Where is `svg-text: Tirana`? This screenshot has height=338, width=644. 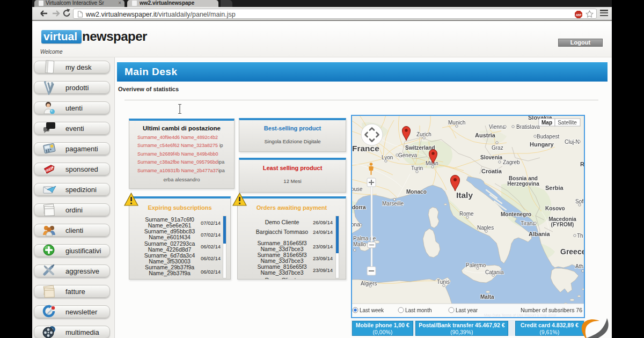 svg-text: Tirana is located at coordinates (528, 223).